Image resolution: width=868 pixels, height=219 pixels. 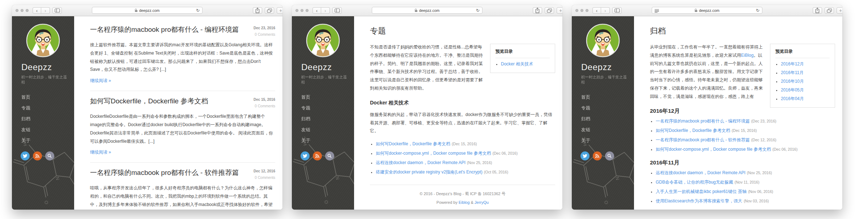 What do you see at coordinates (792, 73) in the screenshot?
I see `toc-link-2016-11: 2016年11月` at bounding box center [792, 73].